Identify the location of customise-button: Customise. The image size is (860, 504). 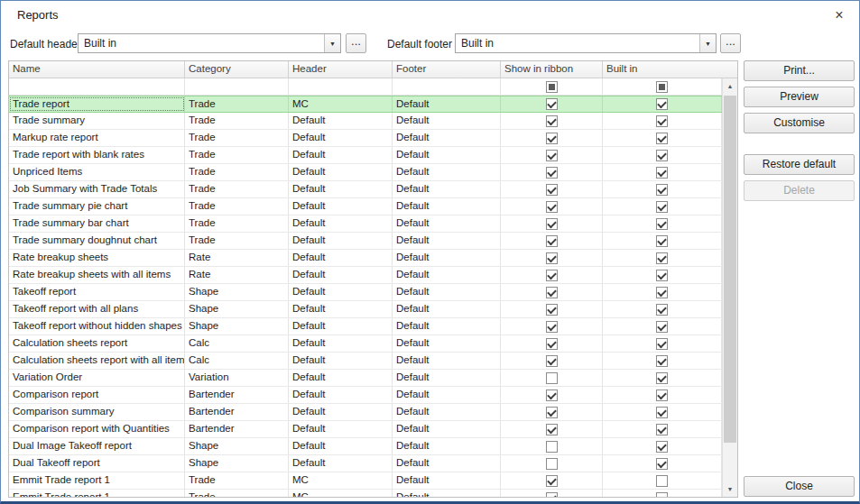
(800, 123).